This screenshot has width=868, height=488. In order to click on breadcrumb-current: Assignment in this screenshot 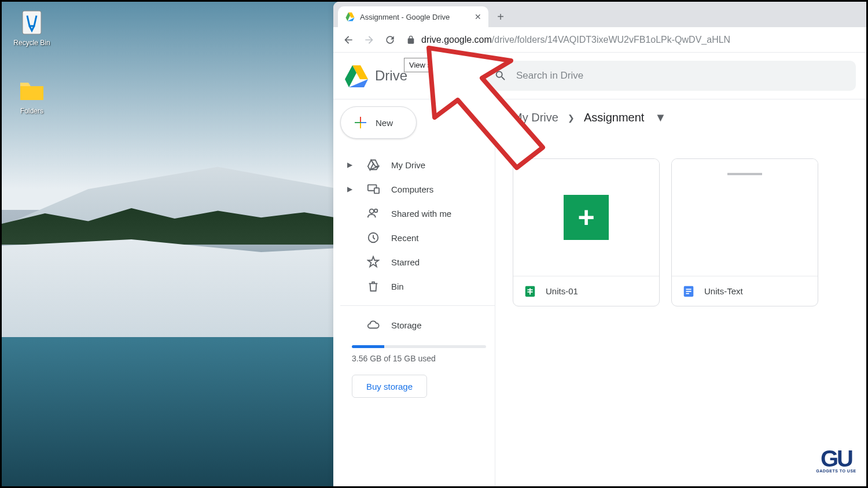, I will do `click(615, 118)`.